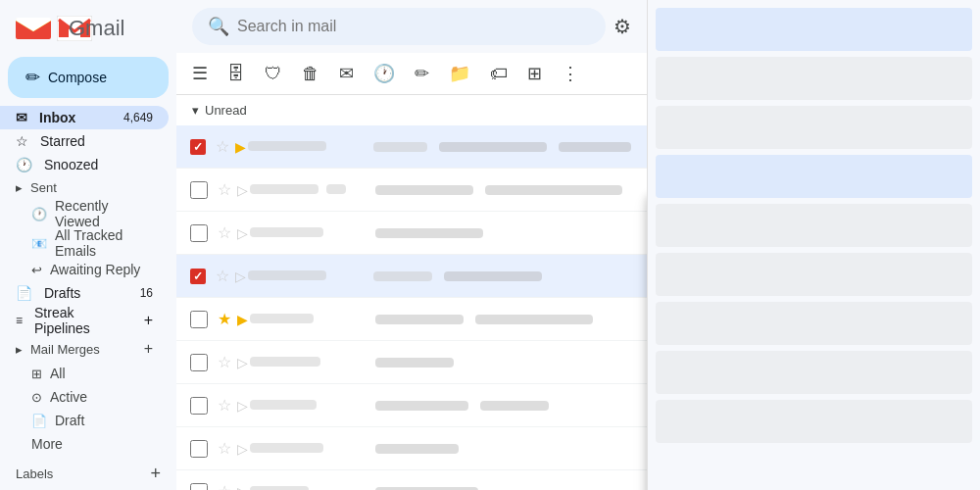 The height and width of the screenshot is (490, 980). What do you see at coordinates (147, 293) in the screenshot?
I see `drafts-badge: 16` at bounding box center [147, 293].